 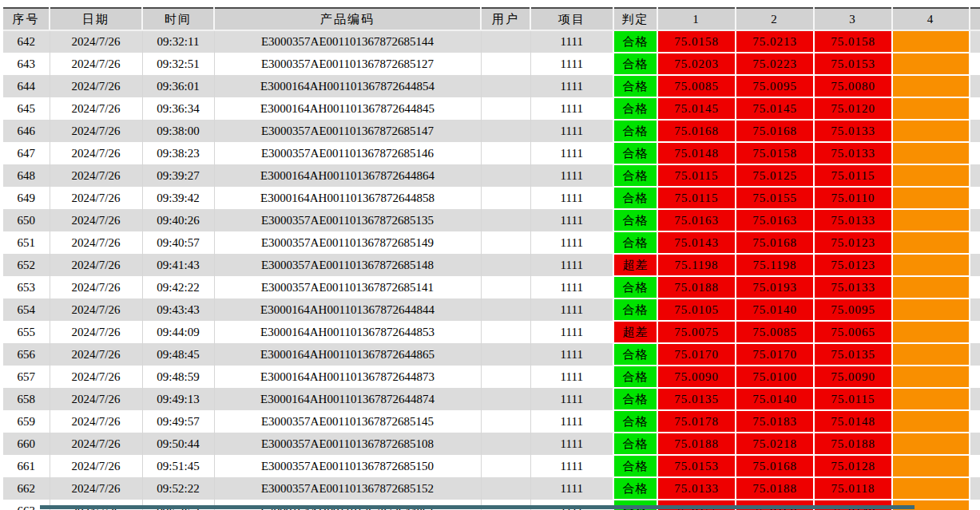 What do you see at coordinates (347, 198) in the screenshot?
I see `cell-product-code: E3000164AH001101367872644858` at bounding box center [347, 198].